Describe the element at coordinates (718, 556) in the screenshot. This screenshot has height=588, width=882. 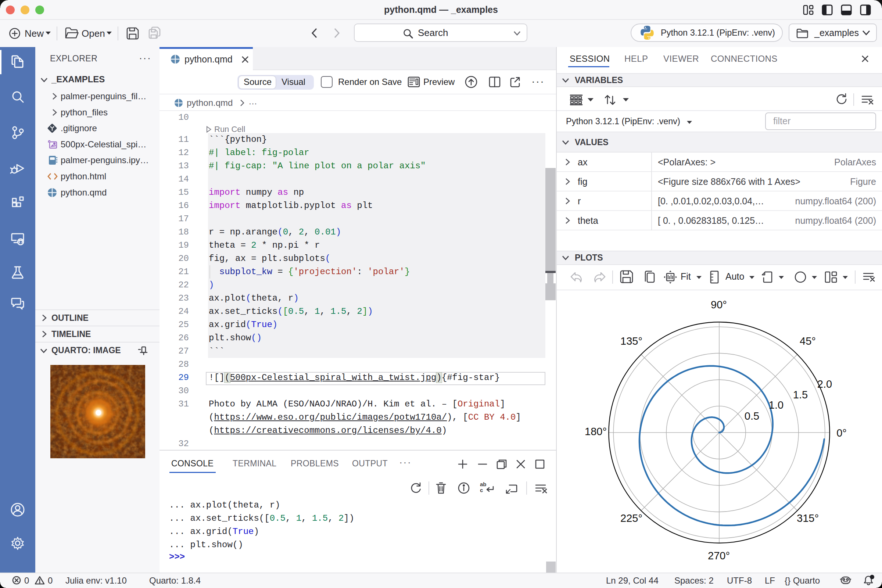
I see `svg-text: 270°` at that location.